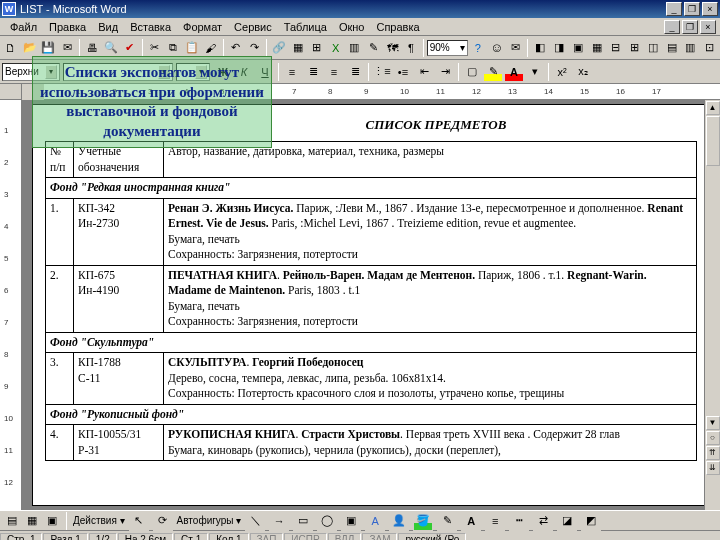  Describe the element at coordinates (543, 521) in the screenshot. I see `arrow-style-icon: ⇄` at that location.